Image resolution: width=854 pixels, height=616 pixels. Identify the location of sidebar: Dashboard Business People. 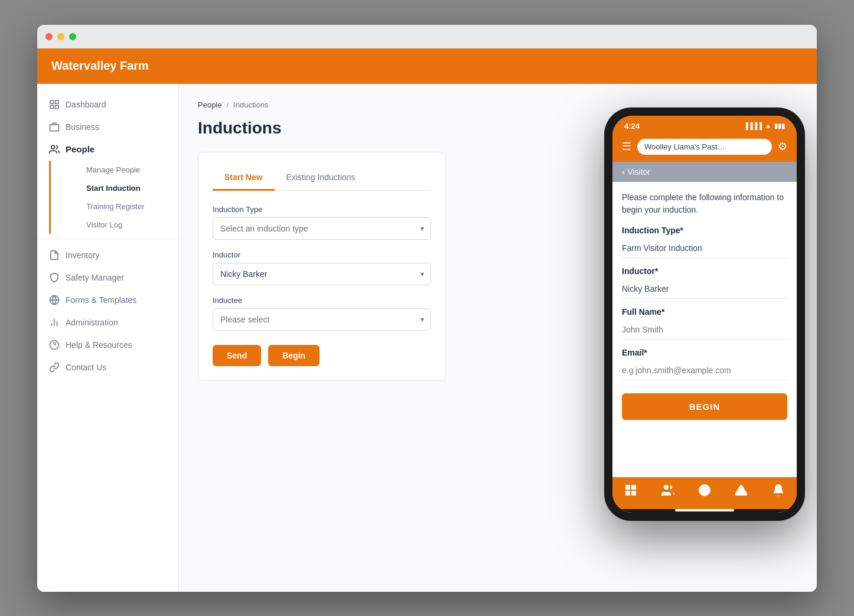
(108, 338).